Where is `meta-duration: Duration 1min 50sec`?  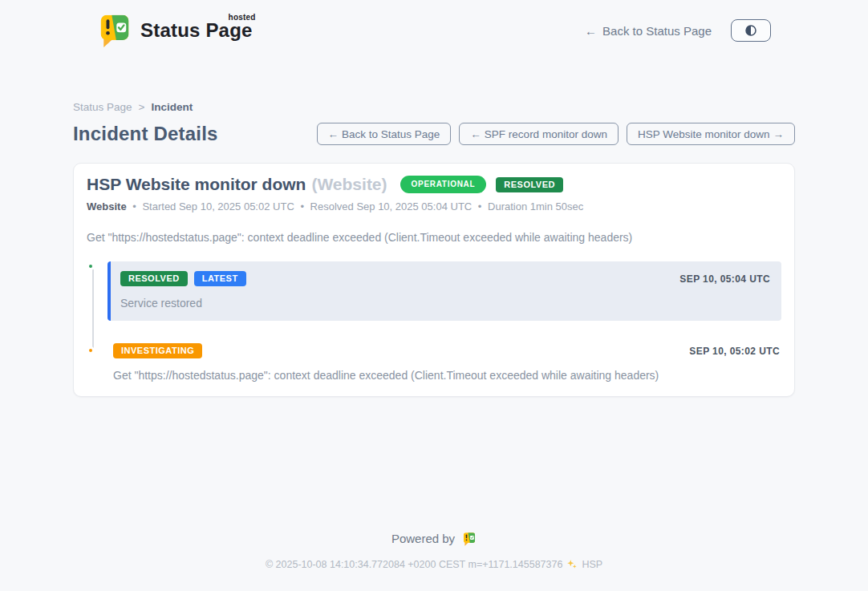 meta-duration: Duration 1min 50sec is located at coordinates (536, 207).